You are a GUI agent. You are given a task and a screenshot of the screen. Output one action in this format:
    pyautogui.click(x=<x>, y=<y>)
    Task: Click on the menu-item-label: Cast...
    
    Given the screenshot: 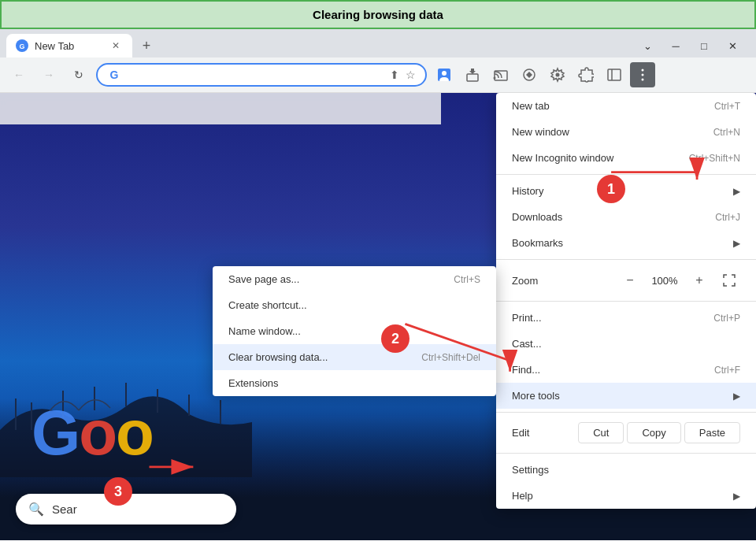 What is the action you would take?
    pyautogui.click(x=626, y=343)
    